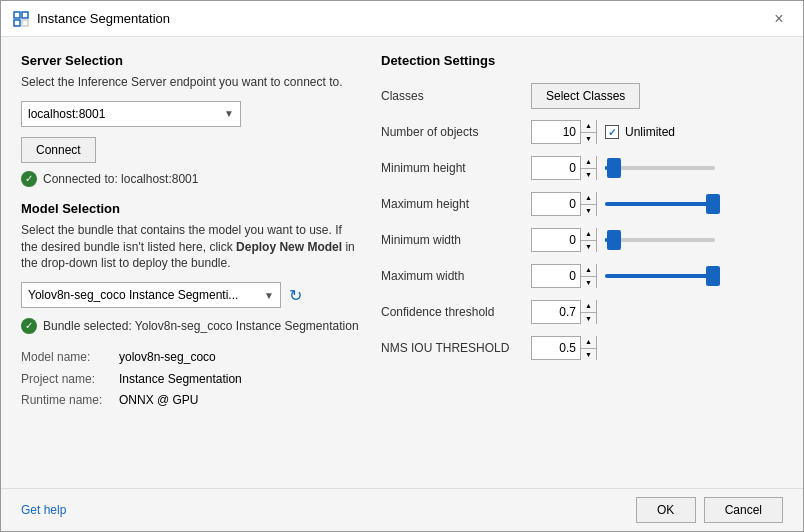  I want to click on min-width-label: Minimum width, so click(451, 240).